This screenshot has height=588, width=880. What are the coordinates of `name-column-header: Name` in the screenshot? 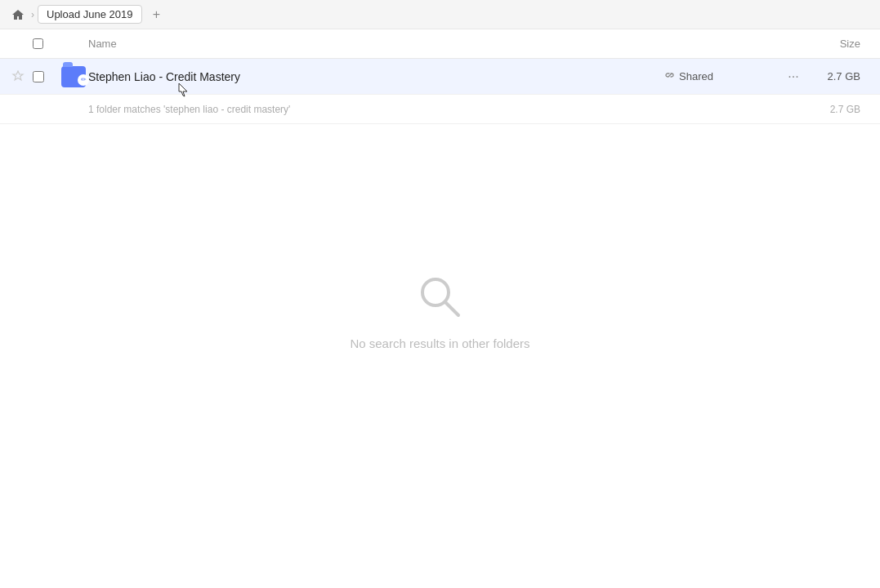 It's located at (376, 44).